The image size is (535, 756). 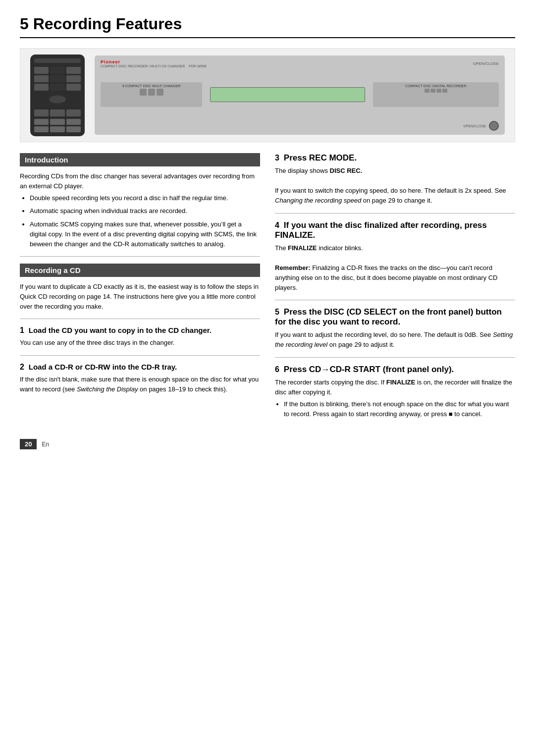 What do you see at coordinates (399, 409) in the screenshot?
I see `step-6-bullets: If the button is blinking, there’s not e…` at bounding box center [399, 409].